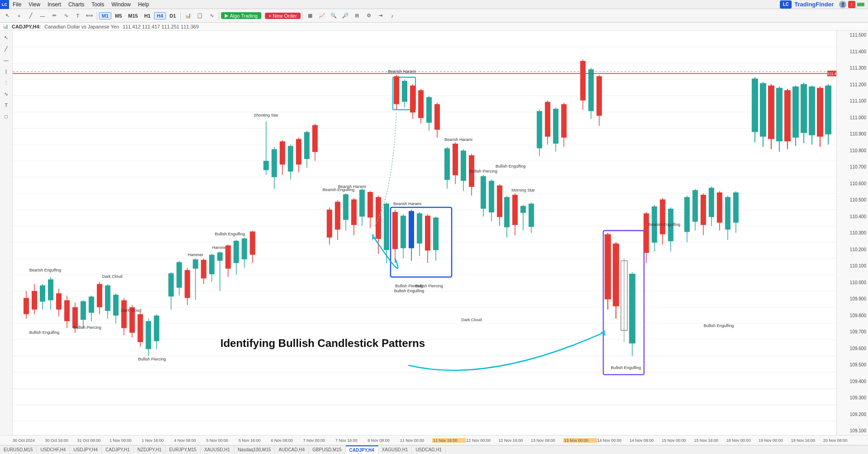  What do you see at coordinates (357, 16) in the screenshot?
I see `grid-btn: ⊞` at bounding box center [357, 16].